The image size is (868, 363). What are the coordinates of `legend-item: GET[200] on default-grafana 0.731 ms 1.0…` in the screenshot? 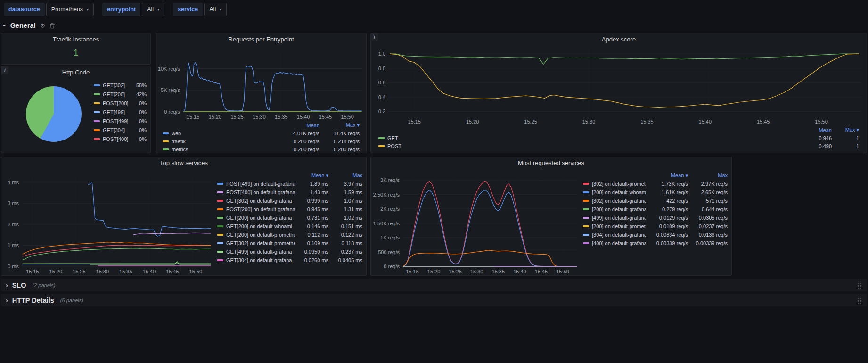 It's located at (290, 218).